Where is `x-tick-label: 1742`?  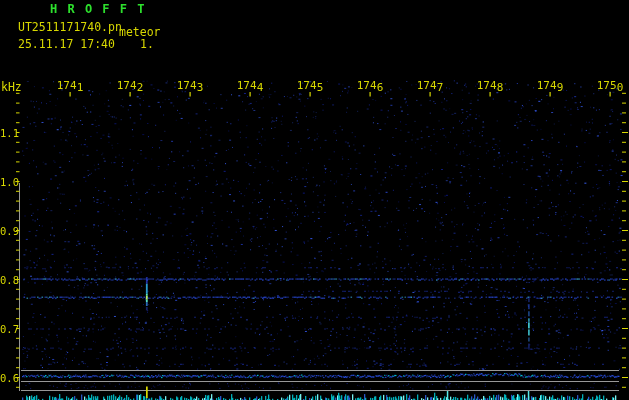
x-tick-label: 1742 is located at coordinates (130, 86).